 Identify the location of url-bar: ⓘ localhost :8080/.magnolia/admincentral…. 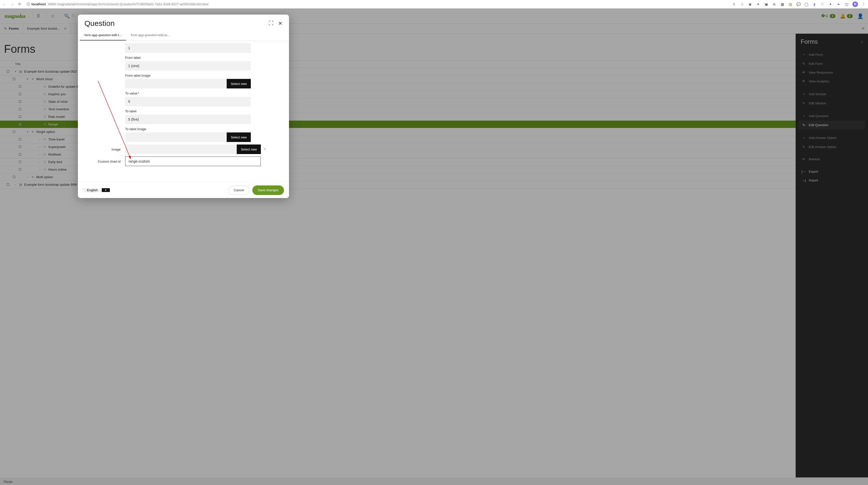
(377, 4).